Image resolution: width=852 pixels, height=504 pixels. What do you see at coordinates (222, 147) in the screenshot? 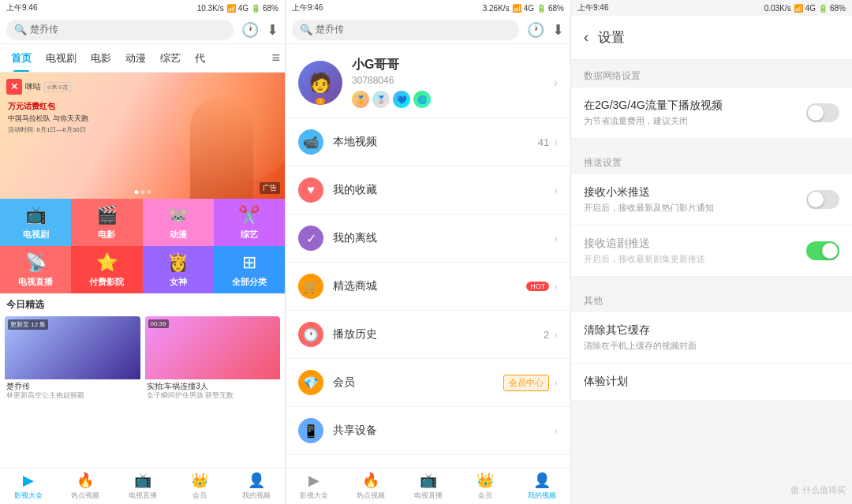
I see `banner-person-figure` at bounding box center [222, 147].